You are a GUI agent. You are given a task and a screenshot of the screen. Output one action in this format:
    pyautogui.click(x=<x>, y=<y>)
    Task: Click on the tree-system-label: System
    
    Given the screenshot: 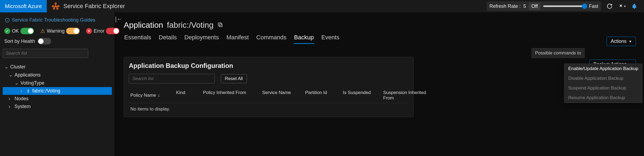 What is the action you would take?
    pyautogui.click(x=23, y=107)
    